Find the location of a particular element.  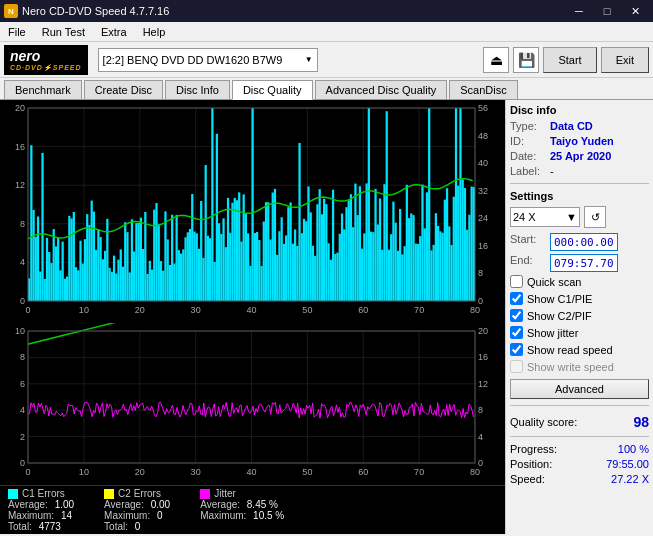

speed-label-prog: Speed: is located at coordinates (528, 479).